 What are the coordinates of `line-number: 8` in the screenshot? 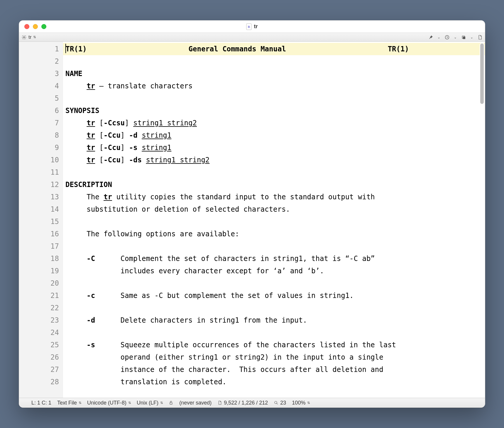 It's located at (41, 135).